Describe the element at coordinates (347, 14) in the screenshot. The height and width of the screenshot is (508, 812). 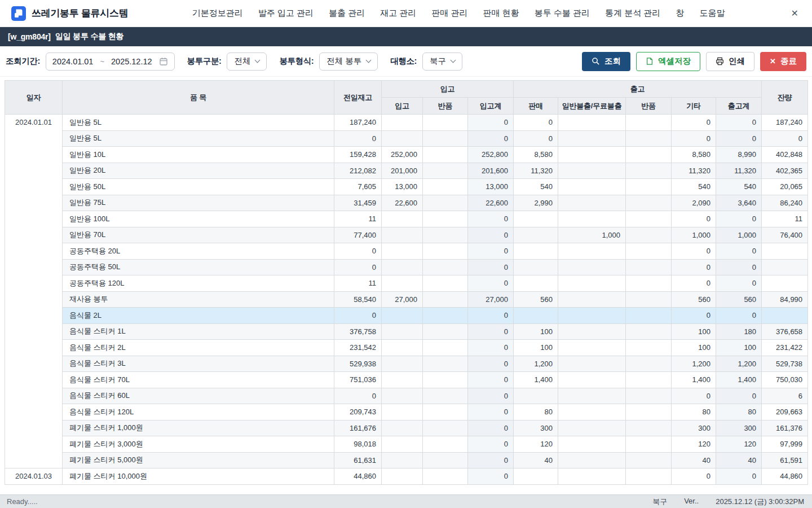
I see `menu-item: 불출 관리` at that location.